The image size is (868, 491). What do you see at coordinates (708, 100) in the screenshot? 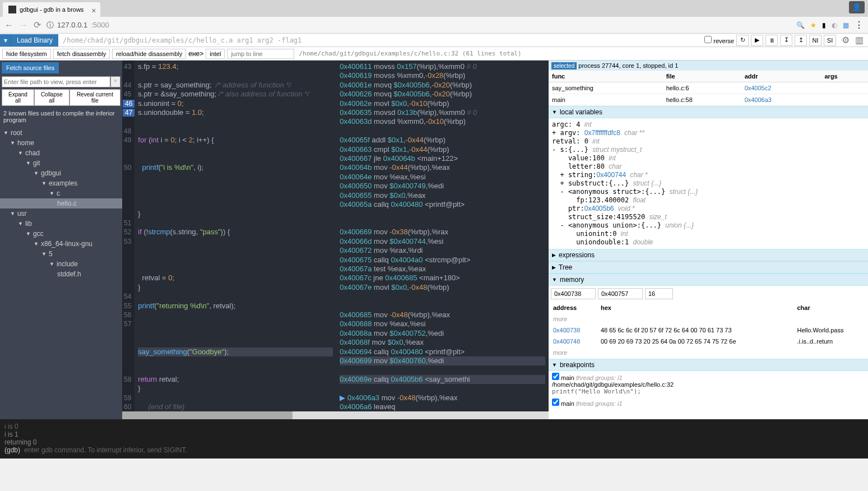
I see `stack-row: mainhello.c:580x4006a3` at bounding box center [708, 100].